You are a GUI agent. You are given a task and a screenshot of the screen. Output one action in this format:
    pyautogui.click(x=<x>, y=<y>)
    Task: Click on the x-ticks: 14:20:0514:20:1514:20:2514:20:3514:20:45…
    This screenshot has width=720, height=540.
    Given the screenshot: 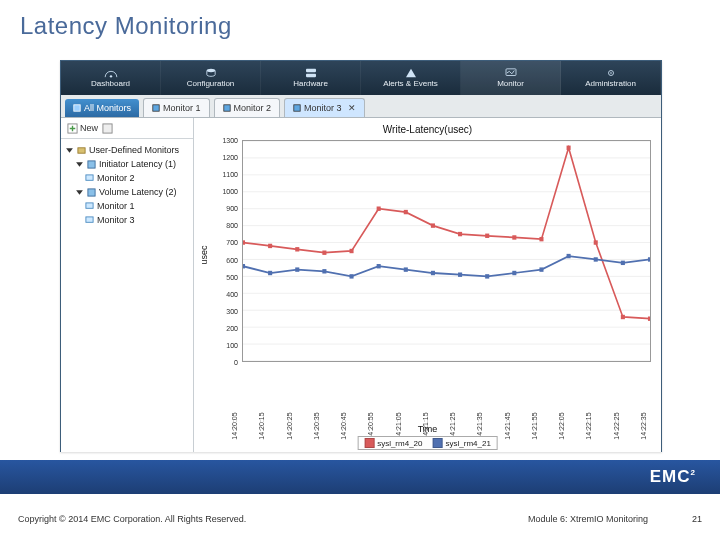 What is the action you would take?
    pyautogui.click(x=446, y=395)
    